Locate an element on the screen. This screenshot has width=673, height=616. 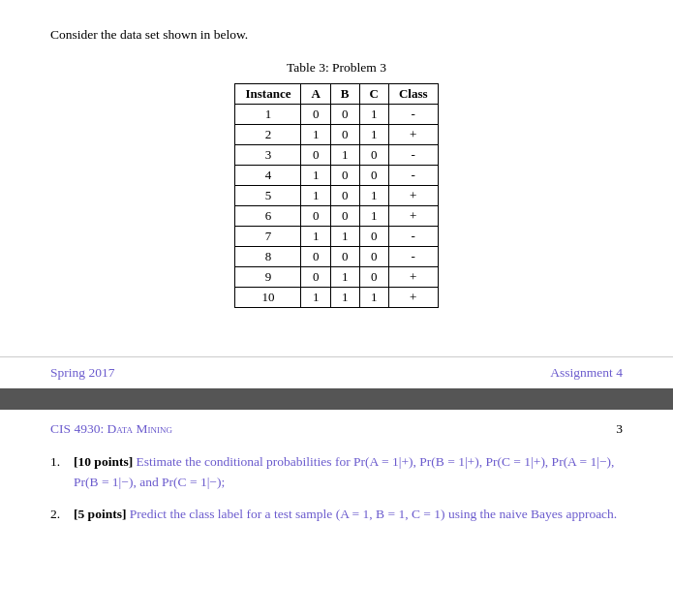
problems-list: 1.[10 points] Estimate the conditional p… is located at coordinates (337, 488).